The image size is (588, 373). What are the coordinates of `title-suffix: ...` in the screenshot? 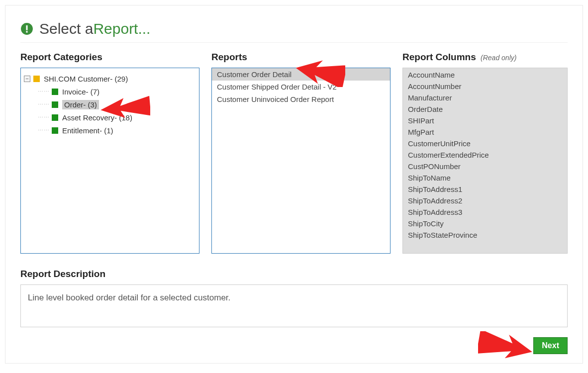 It's located at (144, 29).